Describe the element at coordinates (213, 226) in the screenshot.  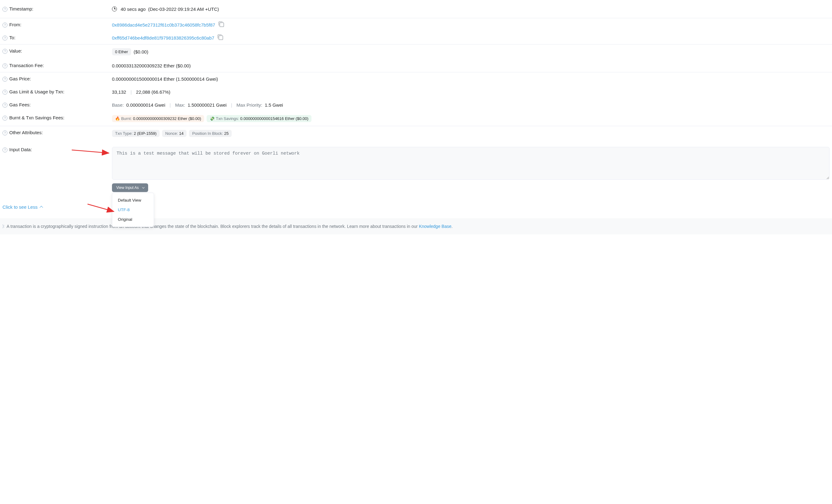
I see `footer-text-prefix: A transaction is a cryptographically sig…` at that location.